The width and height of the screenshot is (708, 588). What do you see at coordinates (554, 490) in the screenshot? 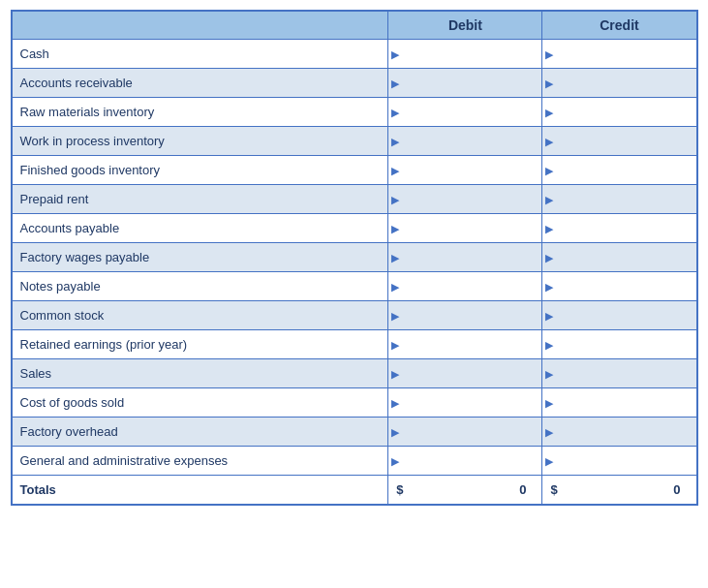
I see `credit-dollar-sign: $` at bounding box center [554, 490].